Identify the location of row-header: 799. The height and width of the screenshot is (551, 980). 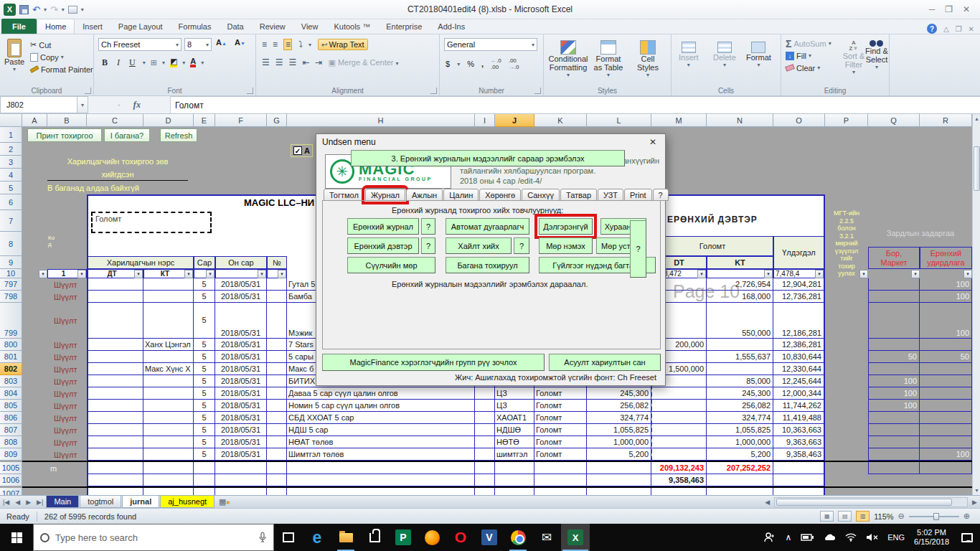
(11, 321).